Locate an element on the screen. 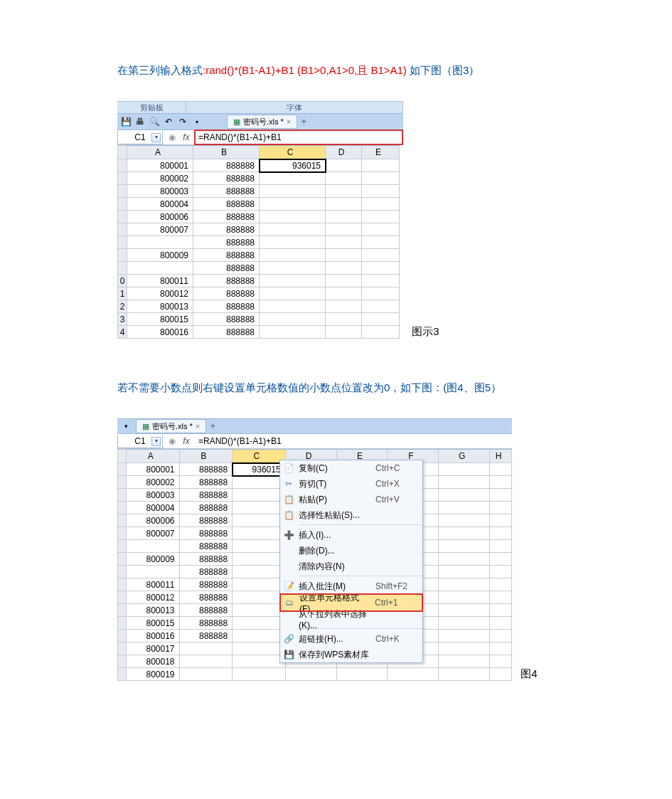 The image size is (672, 799). formula-input: =RAND()*(B1-A1)+B1 is located at coordinates (299, 137).